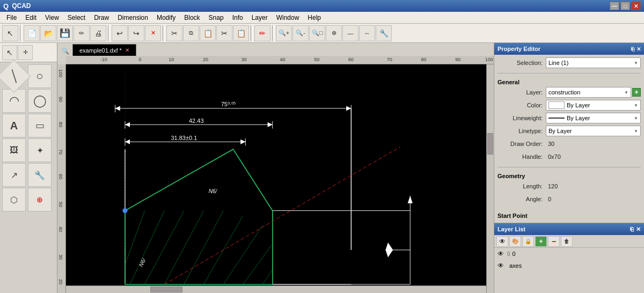 This screenshot has height=293, width=644. Describe the element at coordinates (314, 18) in the screenshot. I see `menu-help: Help` at that location.